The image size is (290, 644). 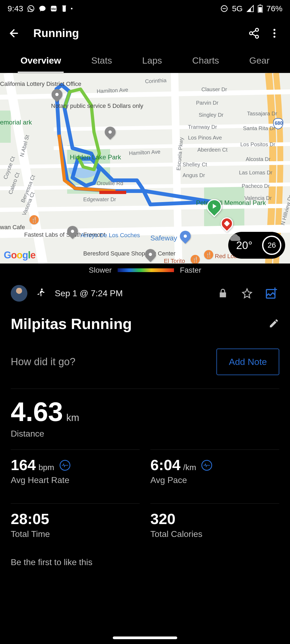 What do you see at coordinates (15, 9) in the screenshot?
I see `status-time: 9:43` at bounding box center [15, 9].